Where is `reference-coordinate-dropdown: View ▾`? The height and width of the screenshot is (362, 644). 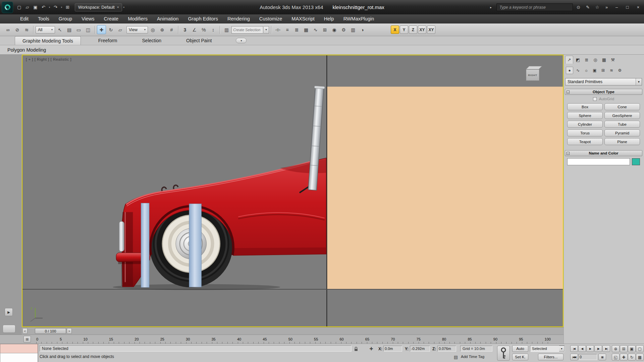 reference-coordinate-dropdown: View ▾ is located at coordinates (137, 30).